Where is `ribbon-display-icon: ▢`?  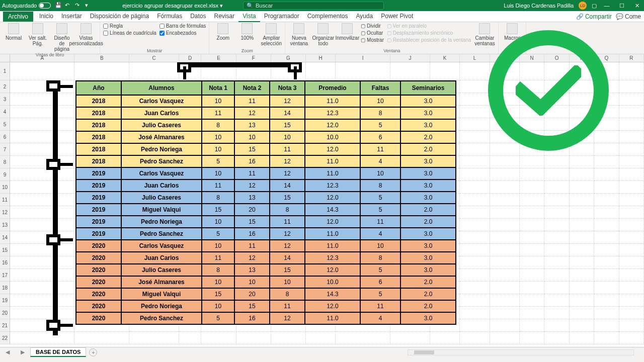
ribbon-display-icon: ▢ is located at coordinates (594, 6).